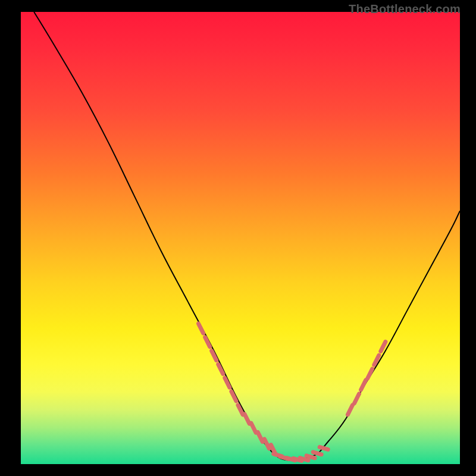 Image resolution: width=476 pixels, height=476 pixels. Describe the element at coordinates (405, 10) in the screenshot. I see `watermark-text: TheBottleneck.com` at that location.